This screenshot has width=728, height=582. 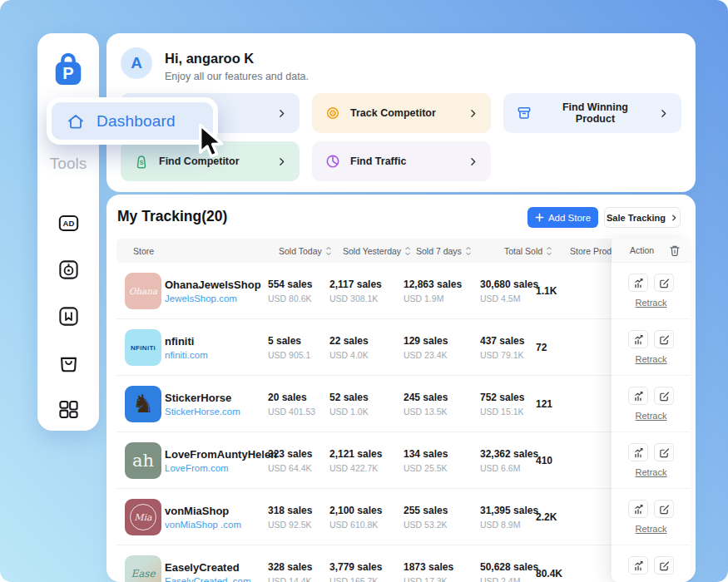 I want to click on sidebar-item-apps, so click(x=68, y=409).